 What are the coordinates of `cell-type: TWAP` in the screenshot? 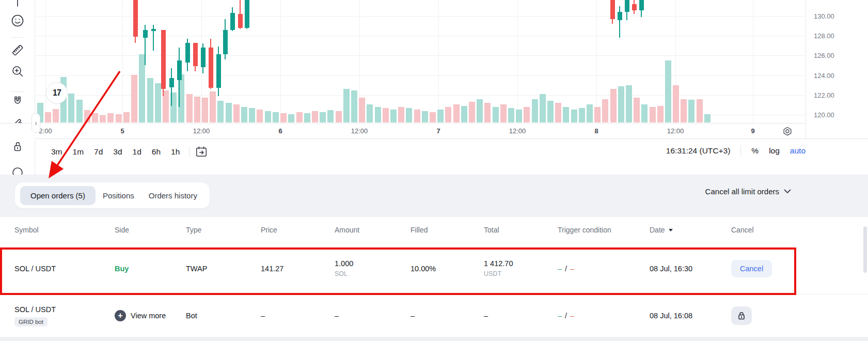 It's located at (223, 269).